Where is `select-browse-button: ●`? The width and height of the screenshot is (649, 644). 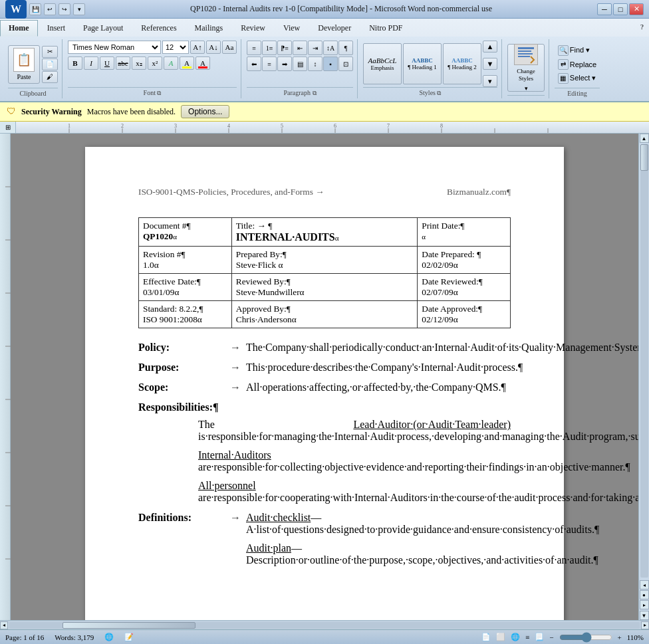
select-browse-button: ● is located at coordinates (644, 595).